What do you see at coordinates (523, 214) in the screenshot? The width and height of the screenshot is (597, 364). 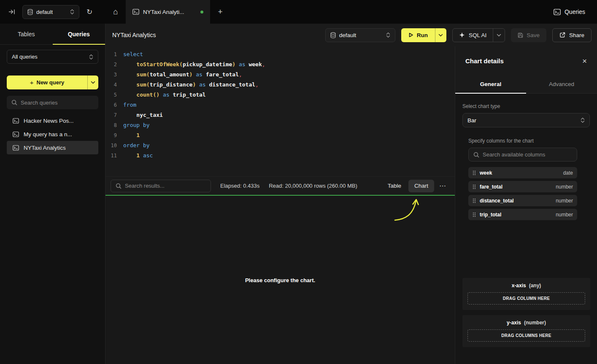 I see `chart-column-item: trip_totalnumber` at bounding box center [523, 214].